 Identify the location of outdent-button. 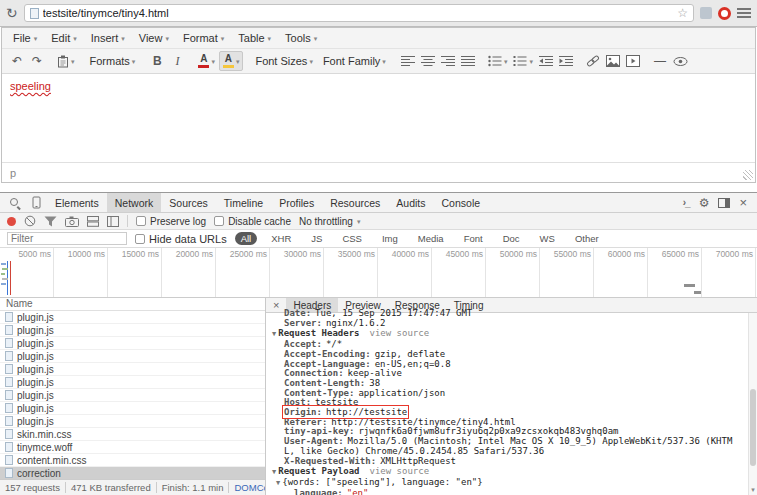
(546, 61).